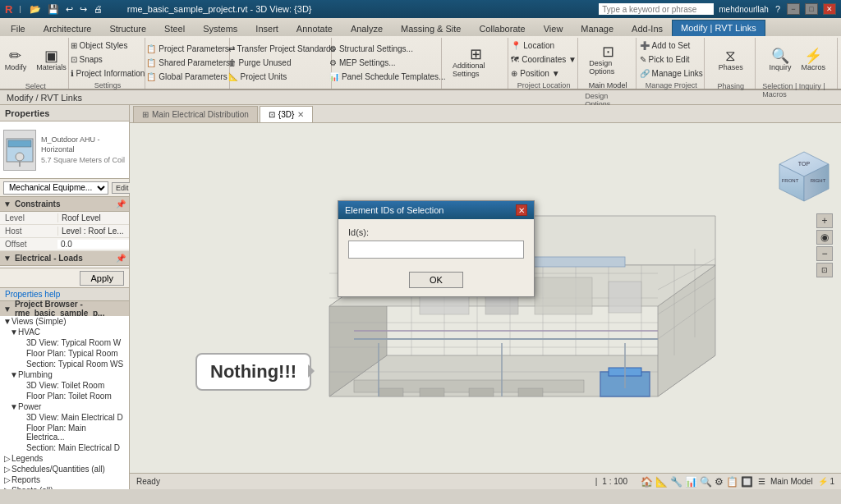 The image size is (841, 504). Describe the element at coordinates (7, 322) in the screenshot. I see `tree-toggle-0: ▼` at that location.